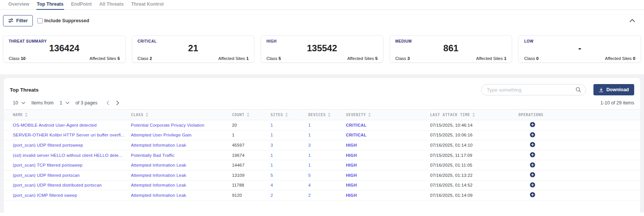 The image size is (644, 216). I want to click on nav-tab: Threat Kontrol, so click(148, 5).